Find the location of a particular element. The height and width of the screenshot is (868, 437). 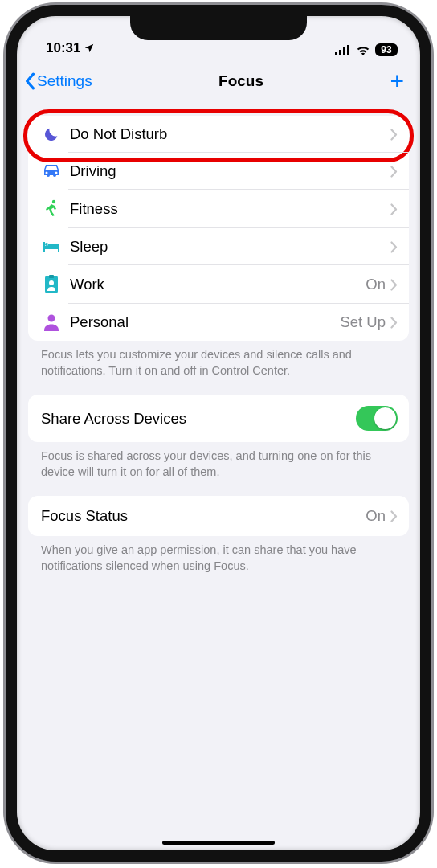

row-driving: Driving is located at coordinates (218, 171).